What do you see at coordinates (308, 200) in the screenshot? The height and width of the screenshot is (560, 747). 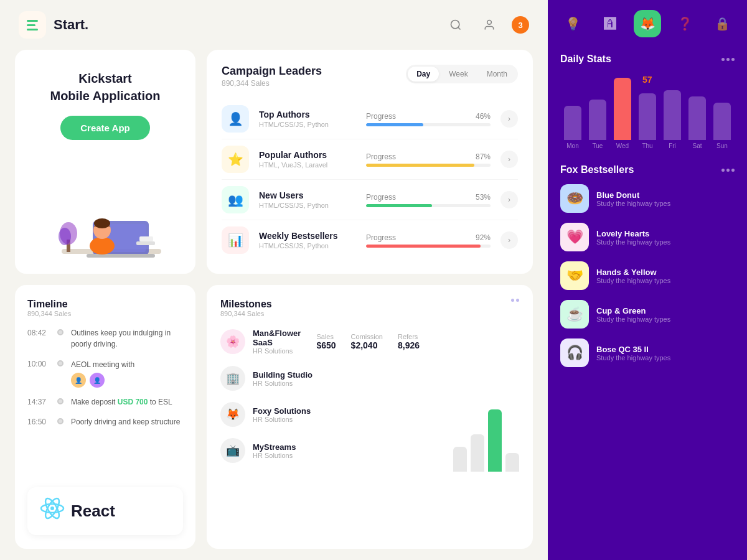 I see `new-users-info: New Users HTML/CSS/JS, Python` at bounding box center [308, 200].